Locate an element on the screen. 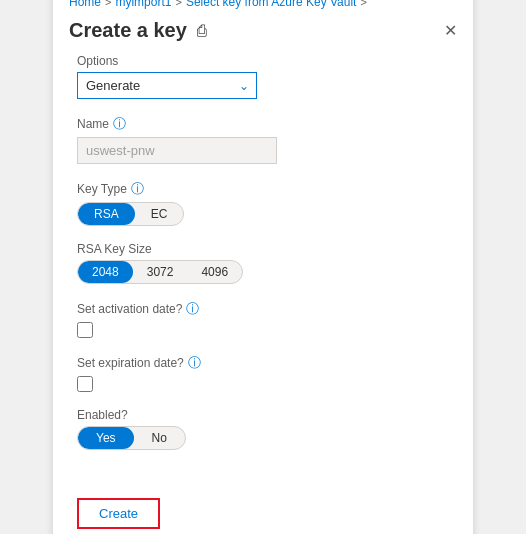 This screenshot has width=526, height=534. breadcrumb-select-key: Select key from Azure Key Vault is located at coordinates (272, 4).